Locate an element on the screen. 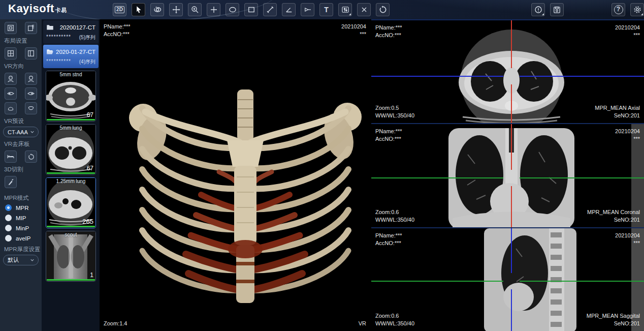 This screenshot has height=331, width=644. rotate-3d-tool-button is located at coordinates (157, 10).